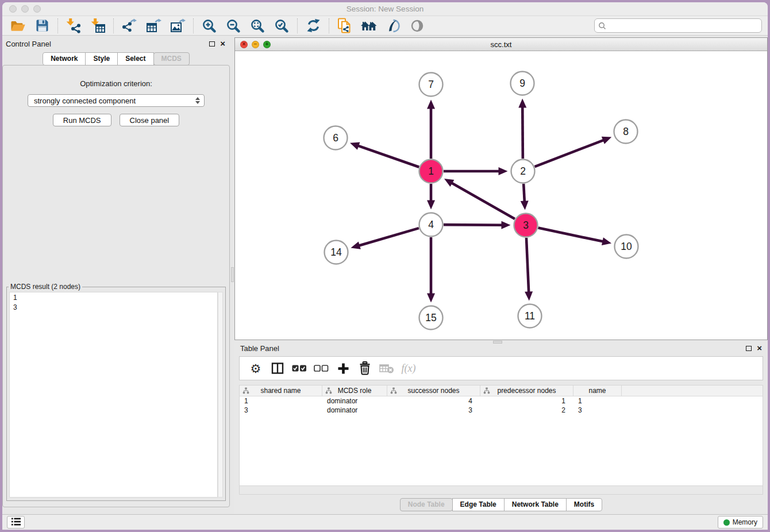  What do you see at coordinates (536, 504) in the screenshot?
I see `tab-network-table: Network Table` at bounding box center [536, 504].